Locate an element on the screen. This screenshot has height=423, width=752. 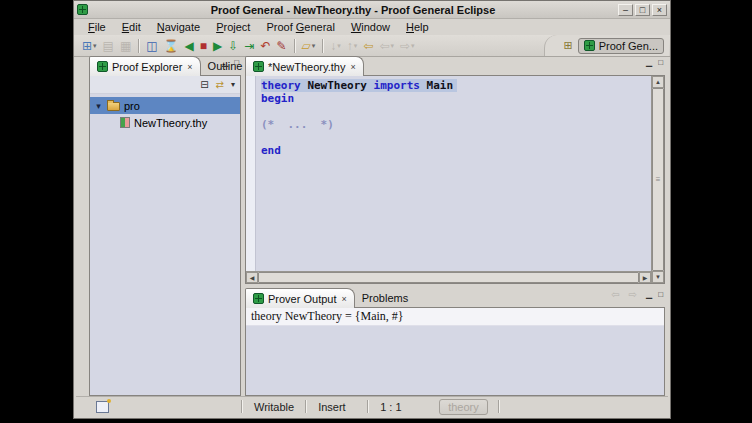
menu-navigate: Navigate is located at coordinates (178, 27).